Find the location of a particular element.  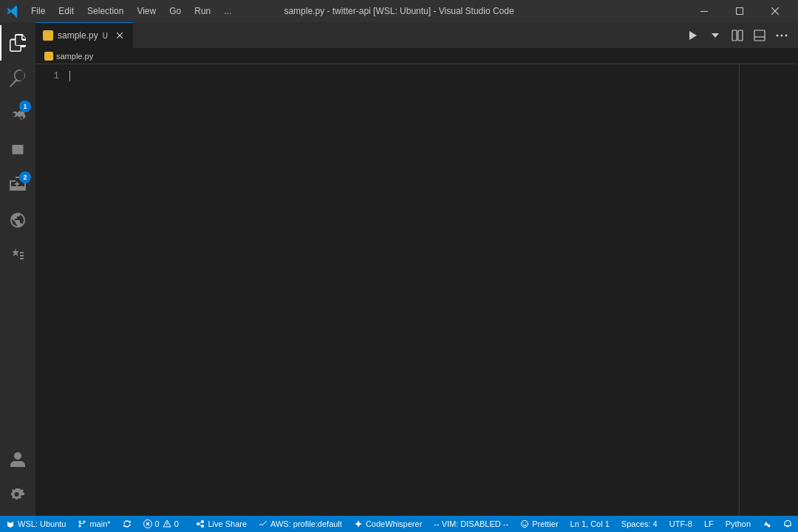

status-bar: WSL: Ubuntu main* 0 0 is located at coordinates (399, 524).